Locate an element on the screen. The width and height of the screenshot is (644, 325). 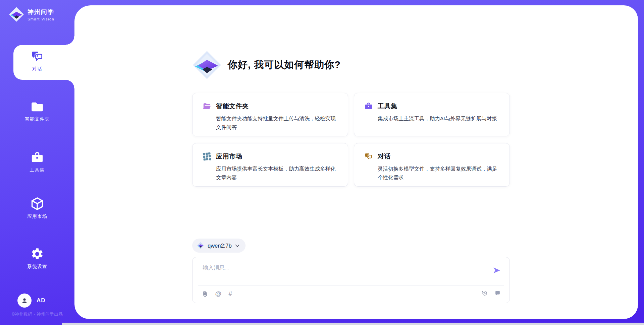
card-chat: 对话 灵活切换多模型文件，支持多样回复效果调试，满足个性化需求 is located at coordinates (432, 165).